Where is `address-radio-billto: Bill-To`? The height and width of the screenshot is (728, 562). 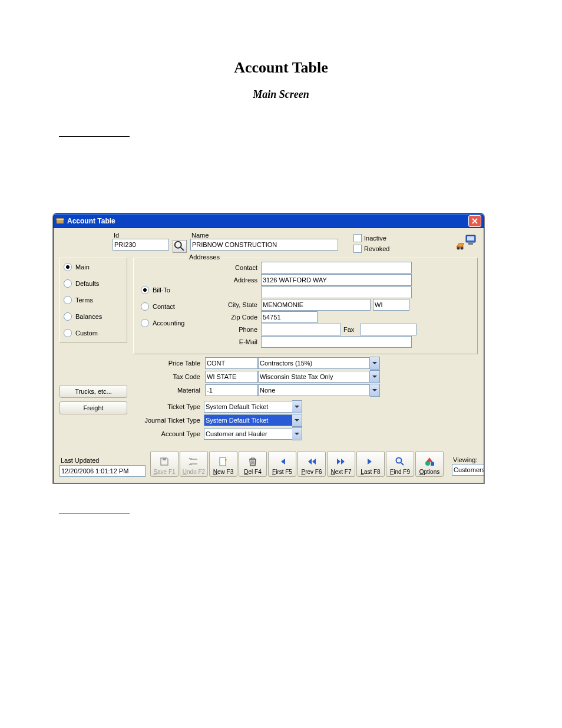
address-radio-billto: Bill-To is located at coordinates (167, 290).